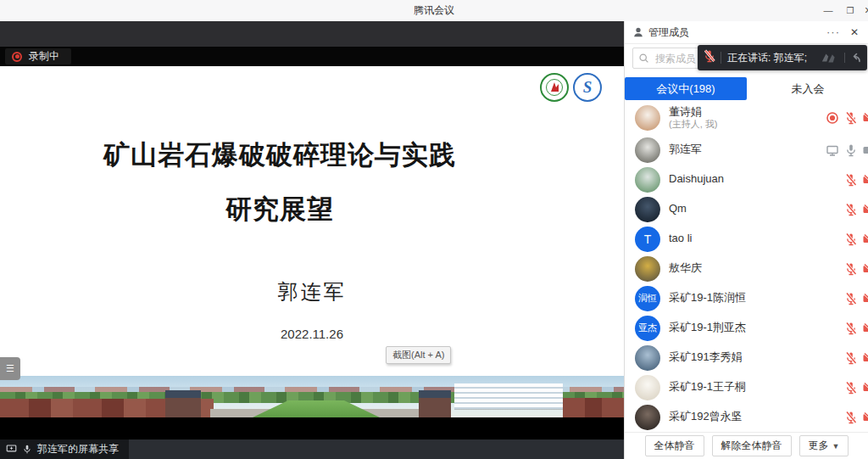 Image resolution: width=868 pixels, height=459 pixels. Describe the element at coordinates (807, 88) in the screenshot. I see `tab-not-joined: 未入会` at that location.